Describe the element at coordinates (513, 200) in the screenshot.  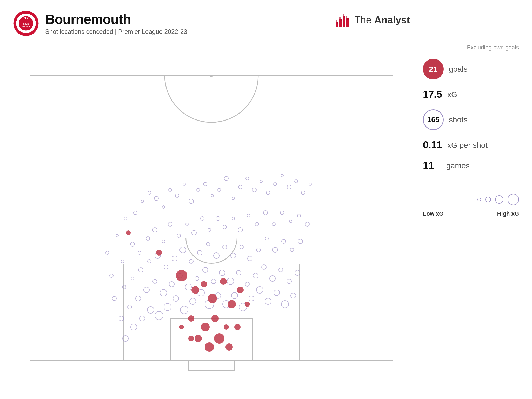
I see `legend-dot-large` at that location.